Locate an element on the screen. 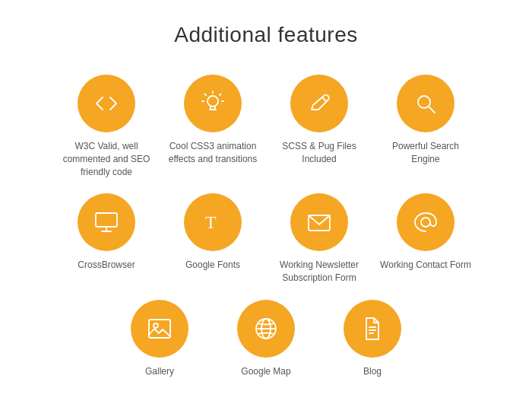 The width and height of the screenshot is (532, 401). feature-circle-w3c is located at coordinates (106, 103).